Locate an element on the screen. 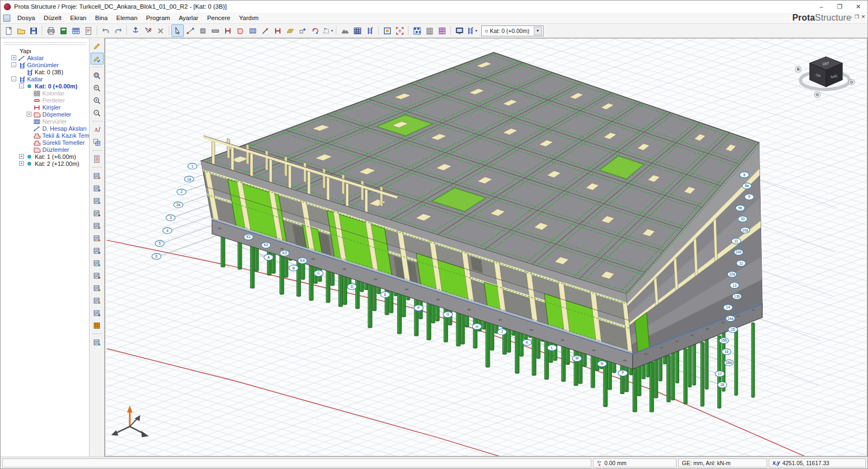 The height and width of the screenshot is (469, 868). vtb-button-measure: A is located at coordinates (97, 130).